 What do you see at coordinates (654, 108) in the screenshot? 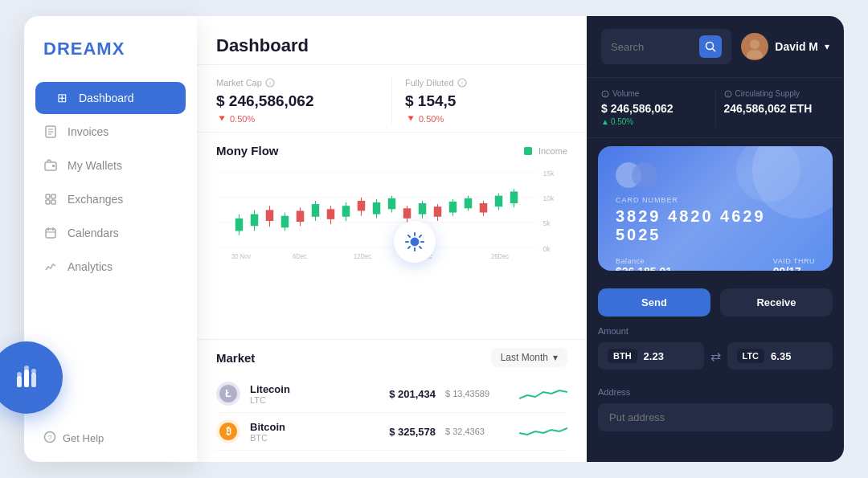
I see `dark-volume-stat: i Volume $ 246,586,062 ▲0.50%` at bounding box center [654, 108].